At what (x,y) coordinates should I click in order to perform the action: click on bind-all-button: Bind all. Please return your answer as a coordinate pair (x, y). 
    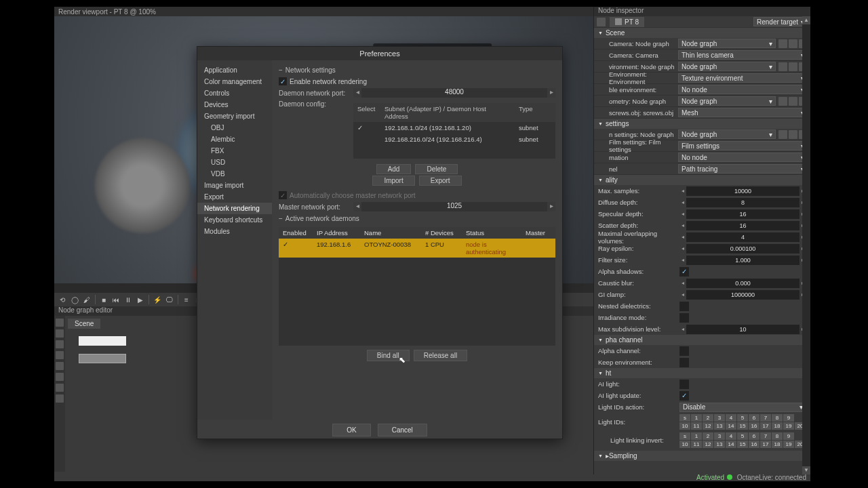
    Looking at the image, I should click on (388, 355).